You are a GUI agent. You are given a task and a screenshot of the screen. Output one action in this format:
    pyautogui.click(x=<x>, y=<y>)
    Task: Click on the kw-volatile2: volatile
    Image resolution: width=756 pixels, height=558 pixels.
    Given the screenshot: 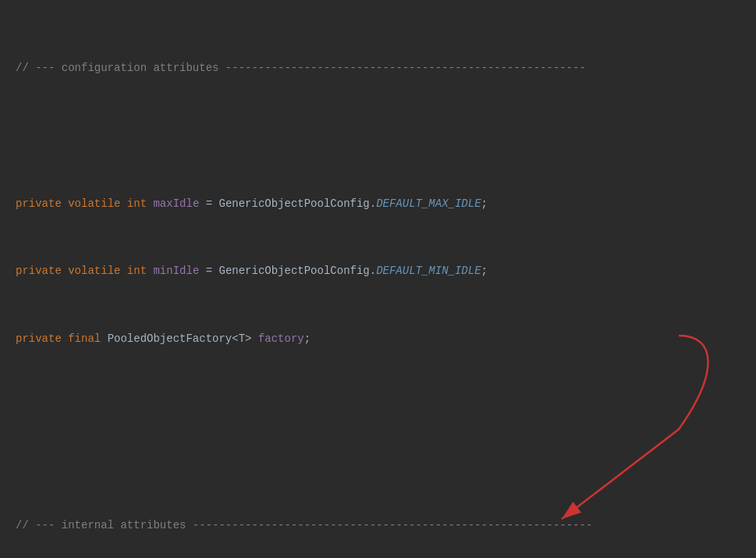 What is the action you would take?
    pyautogui.click(x=94, y=271)
    